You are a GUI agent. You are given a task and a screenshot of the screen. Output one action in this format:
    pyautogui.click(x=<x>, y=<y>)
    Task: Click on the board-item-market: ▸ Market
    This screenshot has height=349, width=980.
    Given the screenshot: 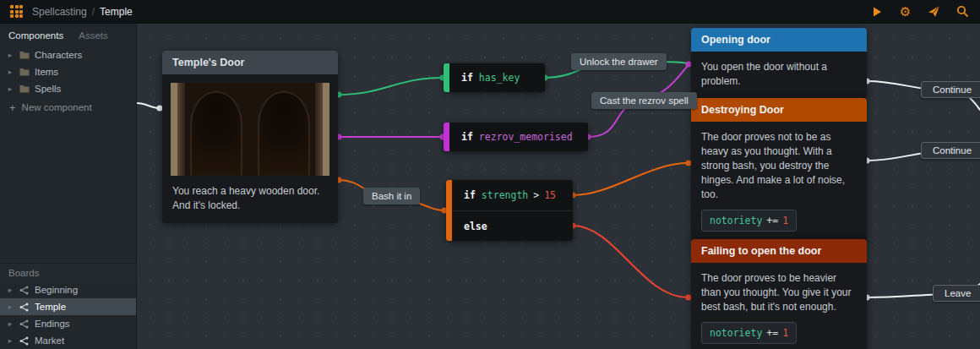 What is the action you would take?
    pyautogui.click(x=68, y=341)
    